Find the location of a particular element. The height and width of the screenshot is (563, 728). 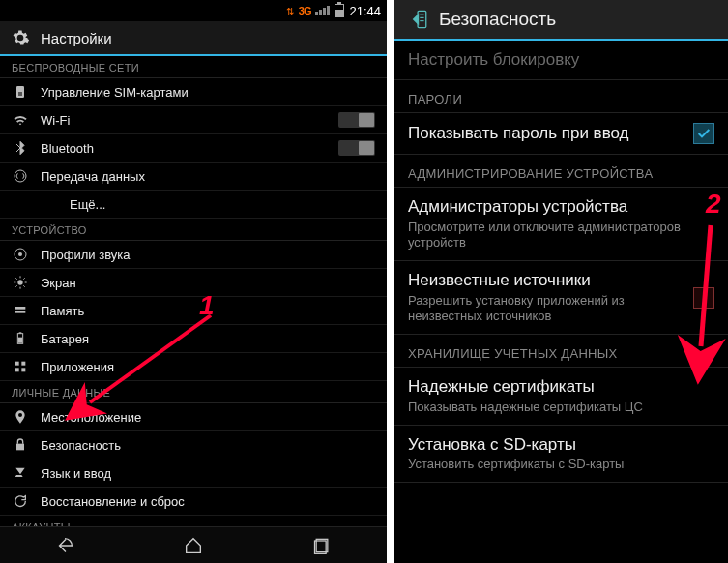

row-subtitle: Разрешить установку приложений из неизве… is located at coordinates (547, 310).